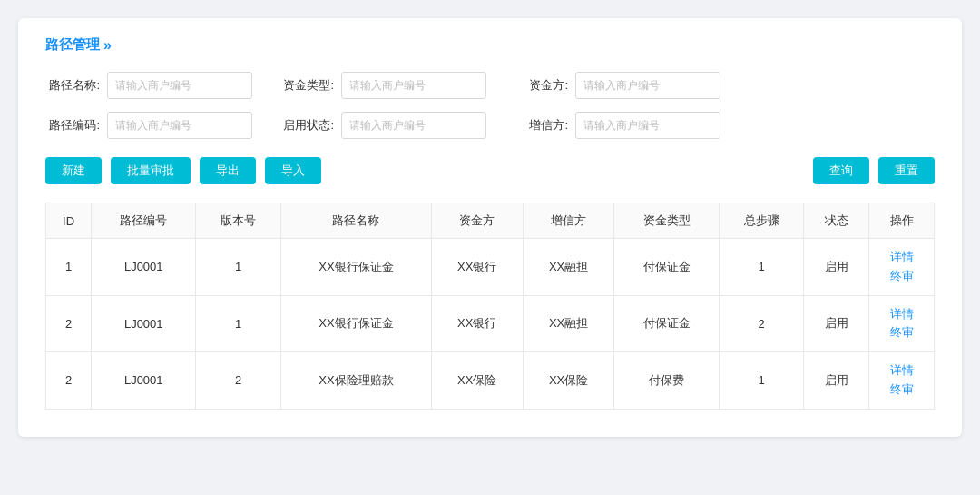 Image resolution: width=980 pixels, height=495 pixels. What do you see at coordinates (761, 222) in the screenshot?
I see `col-total-steps: 总步骤` at bounding box center [761, 222].